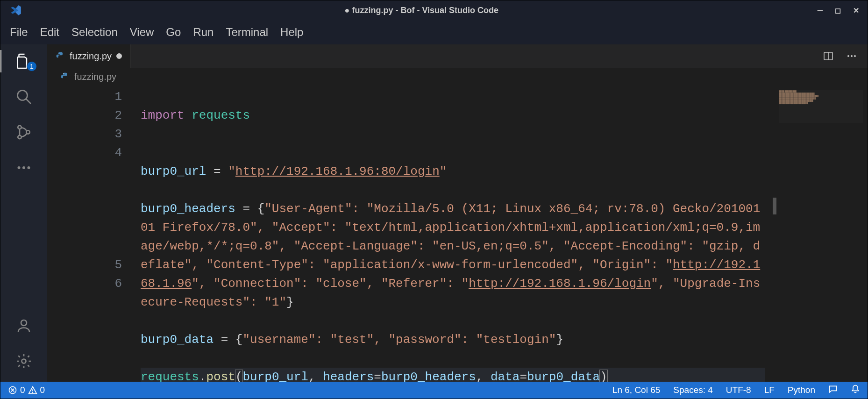 This screenshot has height=399, width=868. What do you see at coordinates (16, 10) in the screenshot?
I see `vscode-icon` at bounding box center [16, 10].